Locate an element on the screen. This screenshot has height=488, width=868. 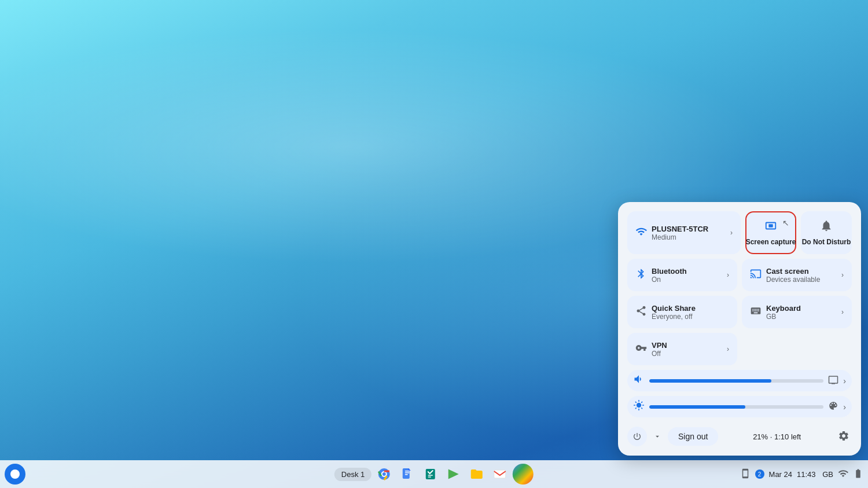
keyboard-arrow: › is located at coordinates (843, 312).